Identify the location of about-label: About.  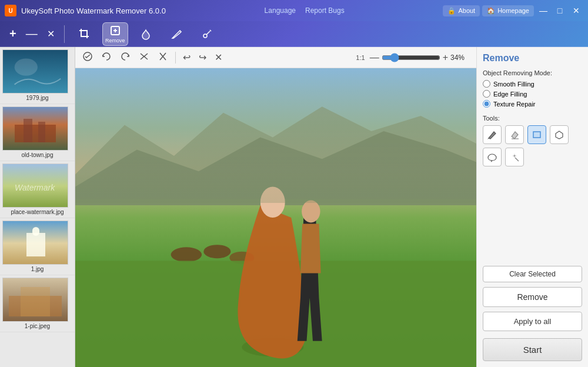
(467, 11).